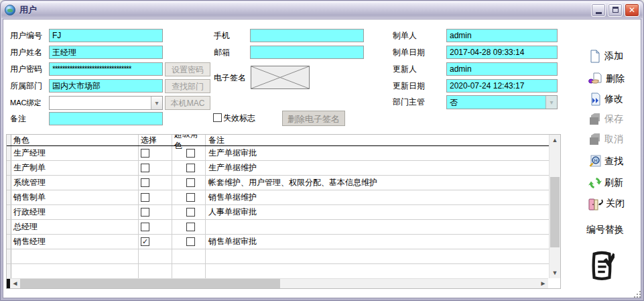 This screenshot has height=301, width=644. Describe the element at coordinates (277, 183) in the screenshot. I see `table-row: 系统管理 帐套维护、用户管理、权限分配、基本信息维护` at that location.